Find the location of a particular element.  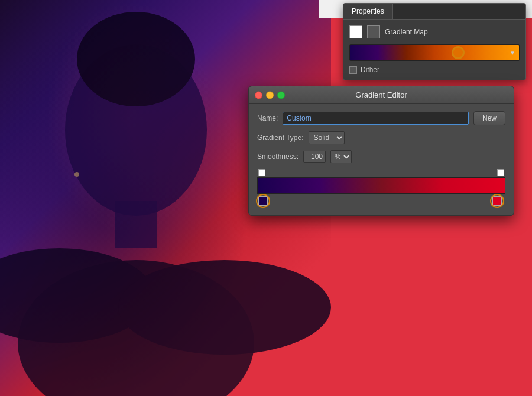

smoothness-unit-select: % is located at coordinates (341, 157).